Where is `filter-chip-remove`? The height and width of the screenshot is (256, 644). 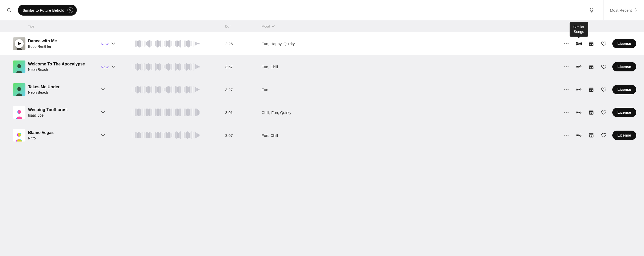
filter-chip-remove is located at coordinates (70, 10).